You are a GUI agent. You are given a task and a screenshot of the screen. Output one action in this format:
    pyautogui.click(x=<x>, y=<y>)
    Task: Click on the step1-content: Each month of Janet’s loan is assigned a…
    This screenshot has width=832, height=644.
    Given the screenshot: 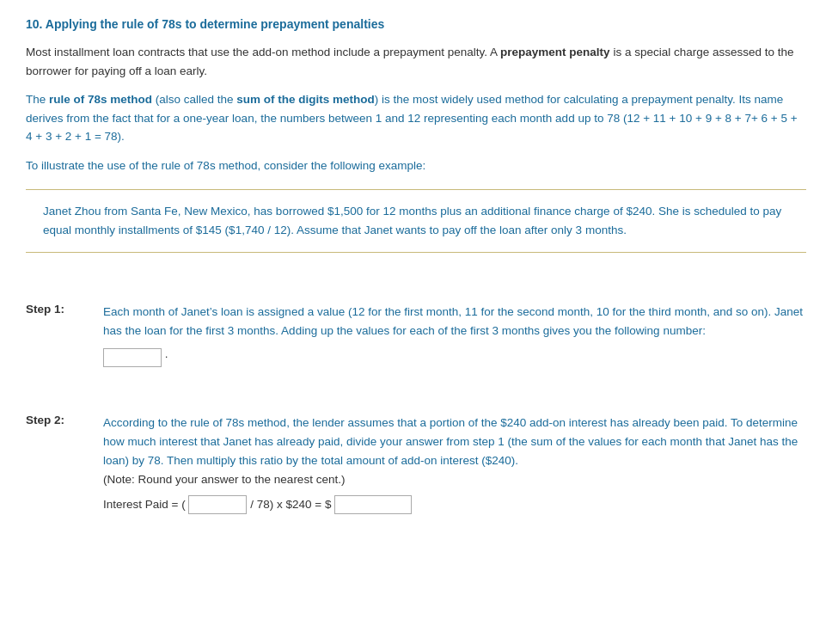 What is the action you would take?
    pyautogui.click(x=455, y=335)
    